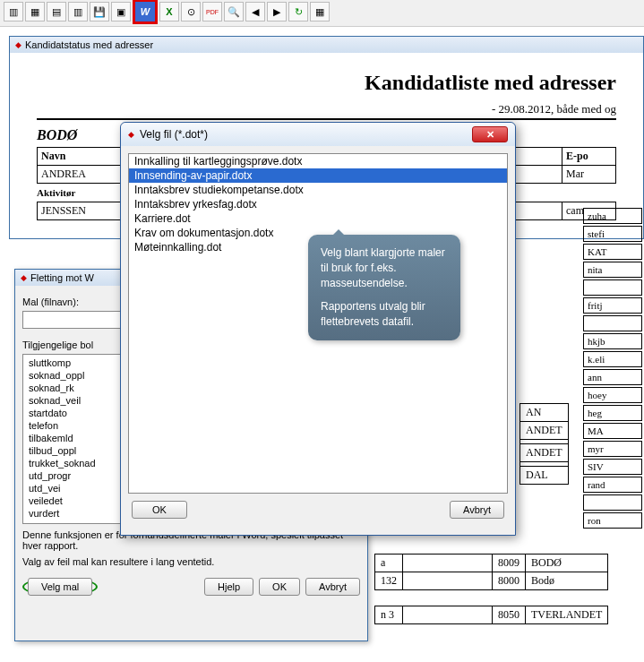  I want to click on main-toolbar: ▥ ▦ ▤ ▥ 💾 ▣ W X ⊙ PDF 🔍 ◀ ▶ ↻ ▦, so click(322, 13).